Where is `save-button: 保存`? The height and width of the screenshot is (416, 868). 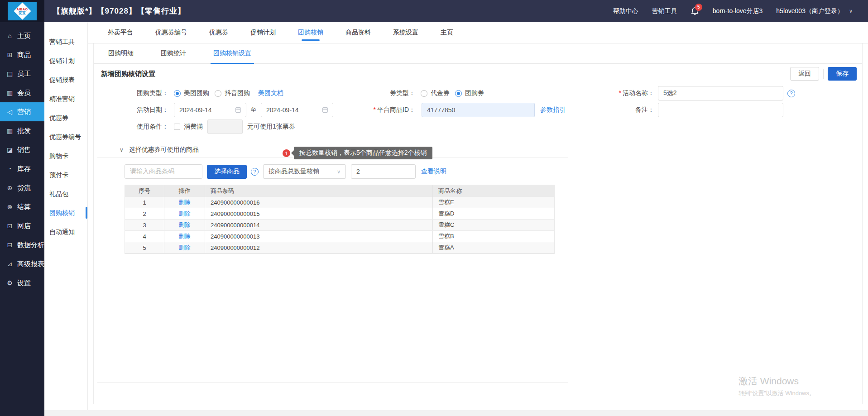
save-button: 保存 is located at coordinates (842, 74).